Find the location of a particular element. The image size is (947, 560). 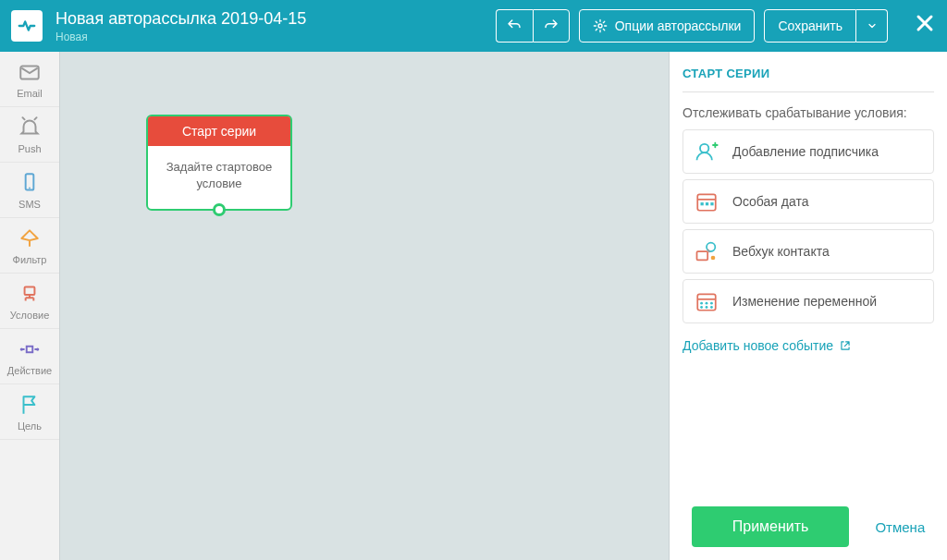

trigger-label: Особая дата is located at coordinates (770, 201).